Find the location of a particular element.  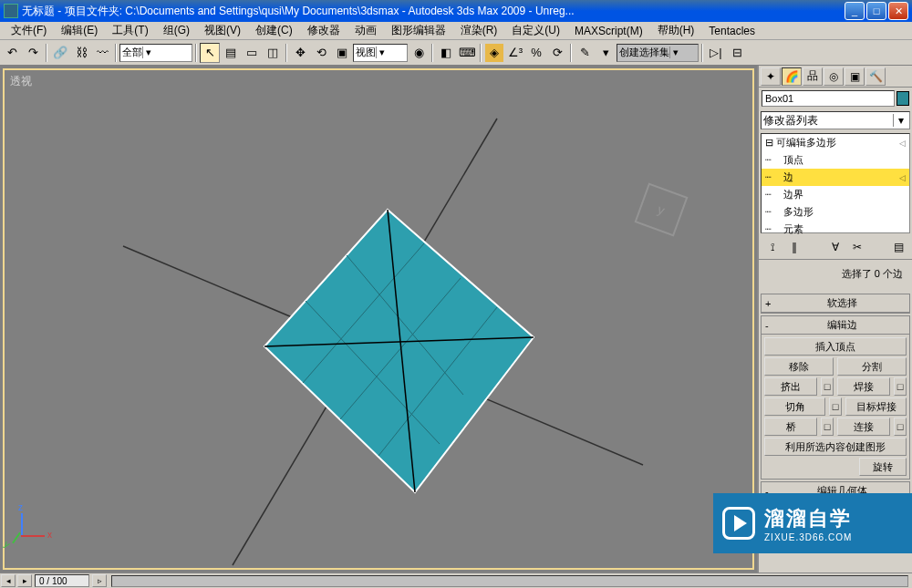

menu-views: 视图(V) is located at coordinates (223, 31).